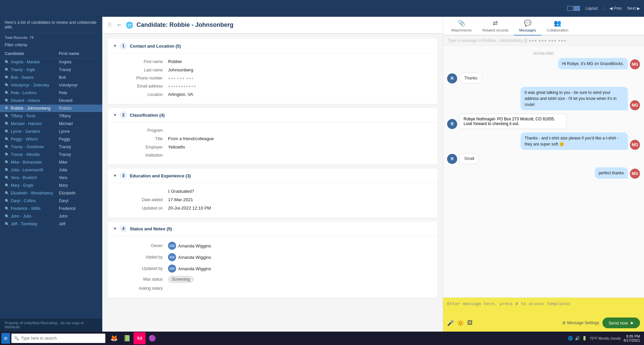 This screenshot has height=345, width=644. What do you see at coordinates (611, 8) in the screenshot?
I see `chevron-left-icon: ◀` at bounding box center [611, 8].